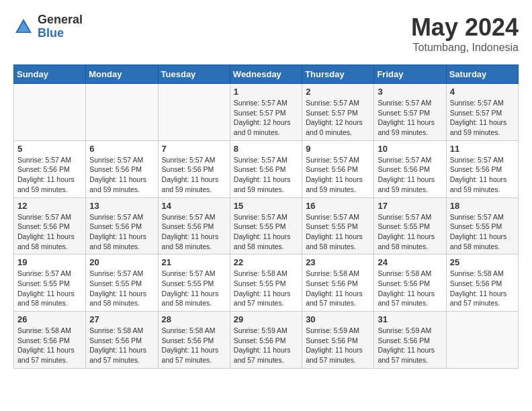 This screenshot has height=411, width=532. Describe the element at coordinates (266, 340) in the screenshot. I see `calendar-cell: 29Sunrise: 5:59 AM Sunset: 5:56 PM Dayli…` at that location.